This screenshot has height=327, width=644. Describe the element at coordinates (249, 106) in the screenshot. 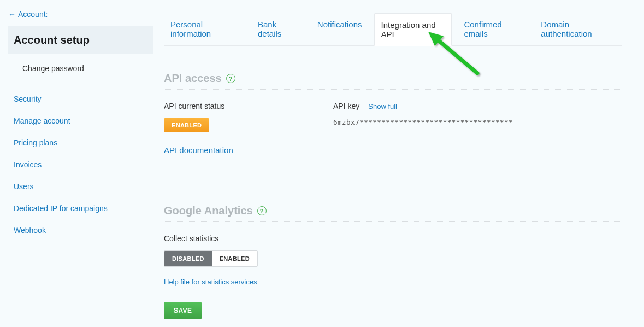

I see `api-status-label: API current status` at that location.